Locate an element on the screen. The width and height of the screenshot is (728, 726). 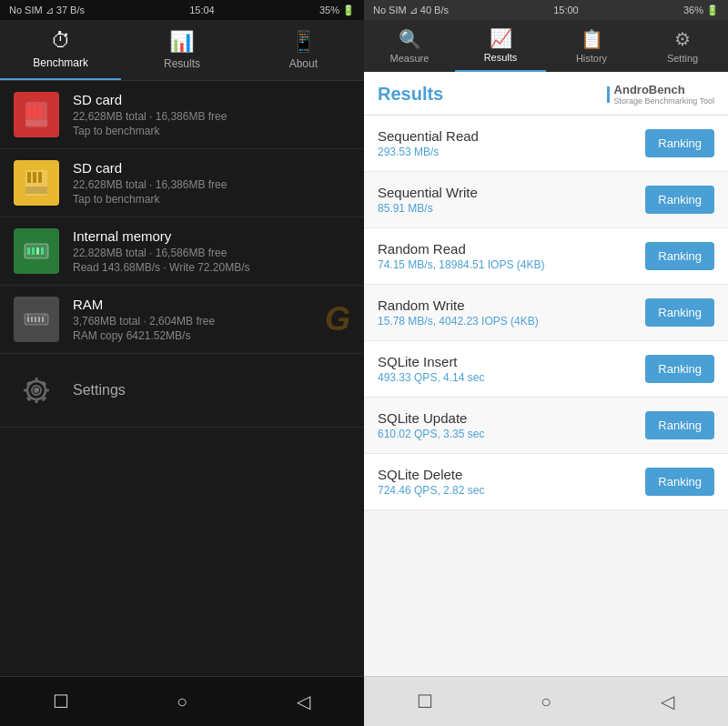
ranking-btn-1: Ranking is located at coordinates (680, 200).